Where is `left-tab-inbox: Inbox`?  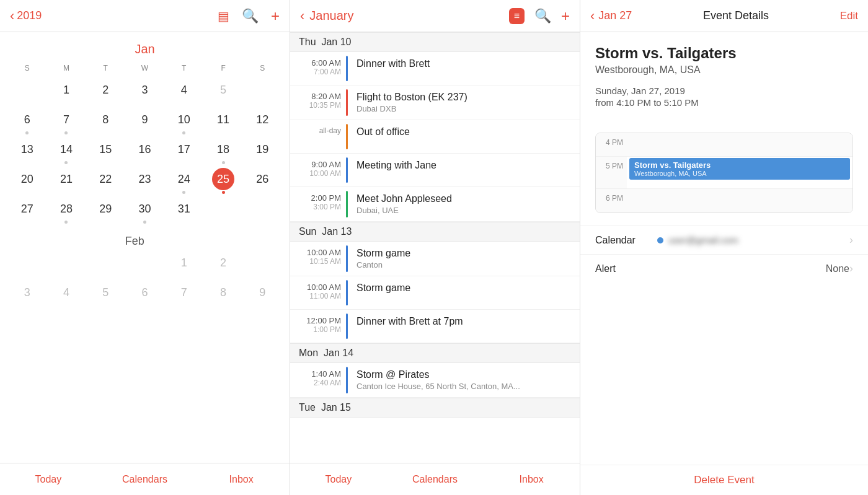
left-tab-inbox: Inbox is located at coordinates (241, 480).